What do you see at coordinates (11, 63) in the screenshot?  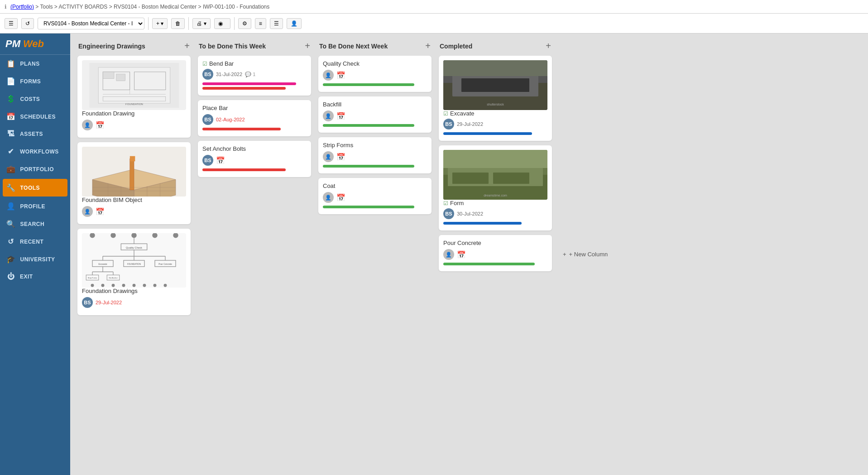 I see `plans-icon: 📋` at bounding box center [11, 63].